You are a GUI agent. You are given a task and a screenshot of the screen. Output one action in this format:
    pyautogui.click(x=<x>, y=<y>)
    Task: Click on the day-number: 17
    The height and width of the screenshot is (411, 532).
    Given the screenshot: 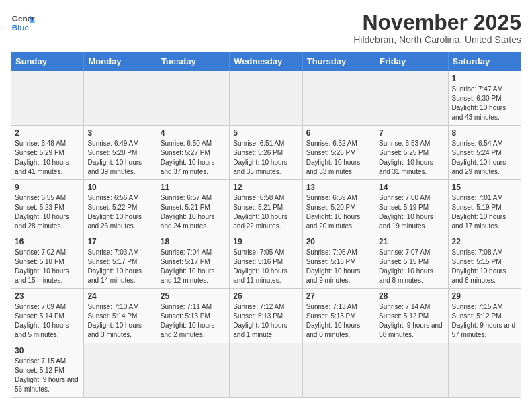 What is the action you would take?
    pyautogui.click(x=120, y=242)
    